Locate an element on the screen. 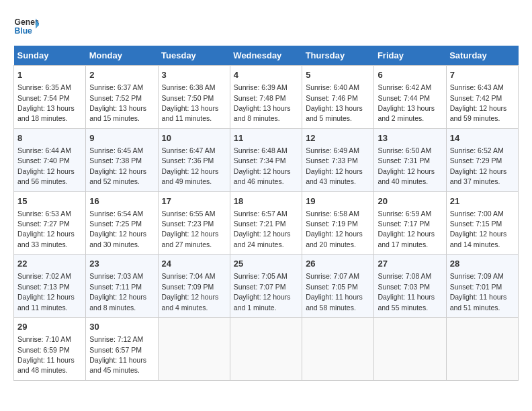 The image size is (532, 411). day-number: 3 is located at coordinates (194, 75).